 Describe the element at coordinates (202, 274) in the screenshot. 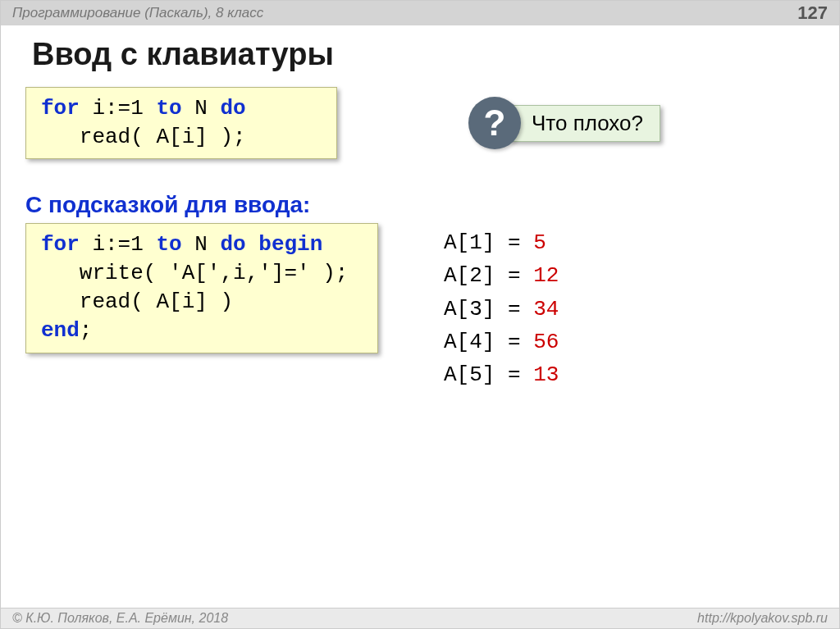

I see `code2-line2: write( 'A[',i,']=' );` at that location.